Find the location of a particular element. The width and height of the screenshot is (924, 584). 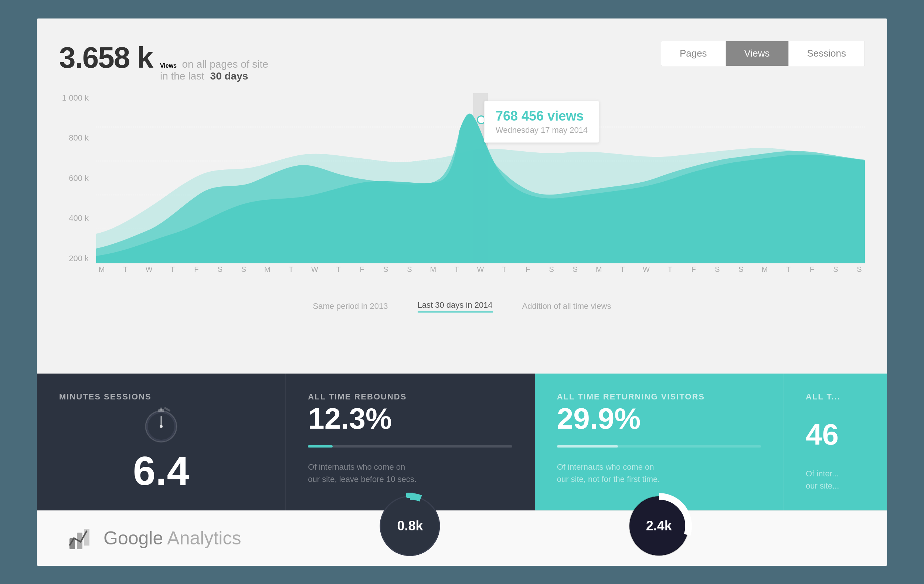

stat-rebounds-label: ALL TIME REBOUNDS is located at coordinates (410, 397).